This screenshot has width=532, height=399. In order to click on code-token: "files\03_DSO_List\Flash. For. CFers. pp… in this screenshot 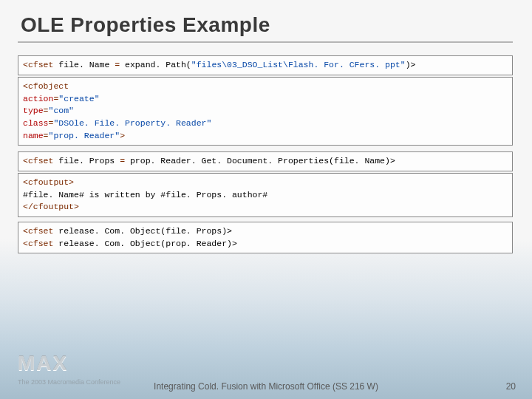, I will do `click(299, 65)`.